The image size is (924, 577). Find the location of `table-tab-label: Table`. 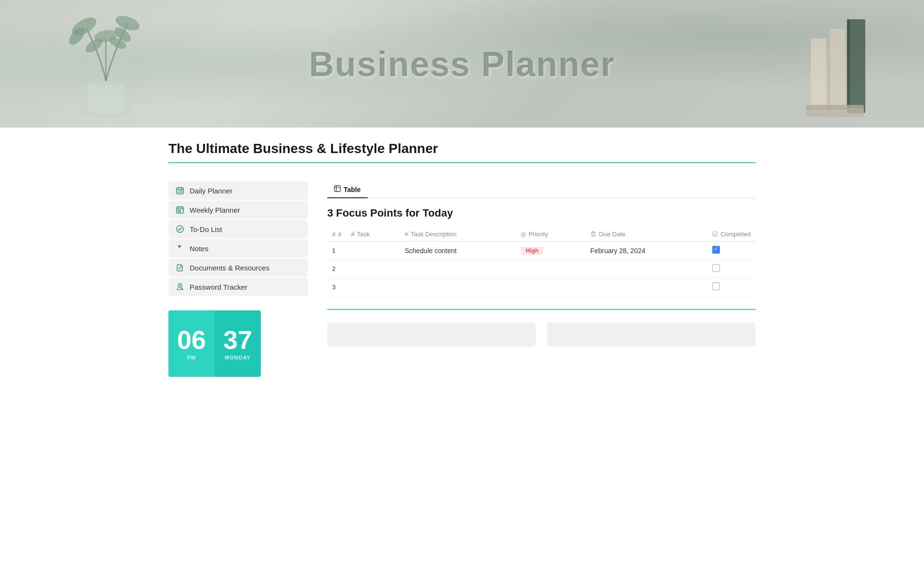

table-tab-label: Table is located at coordinates (352, 190).